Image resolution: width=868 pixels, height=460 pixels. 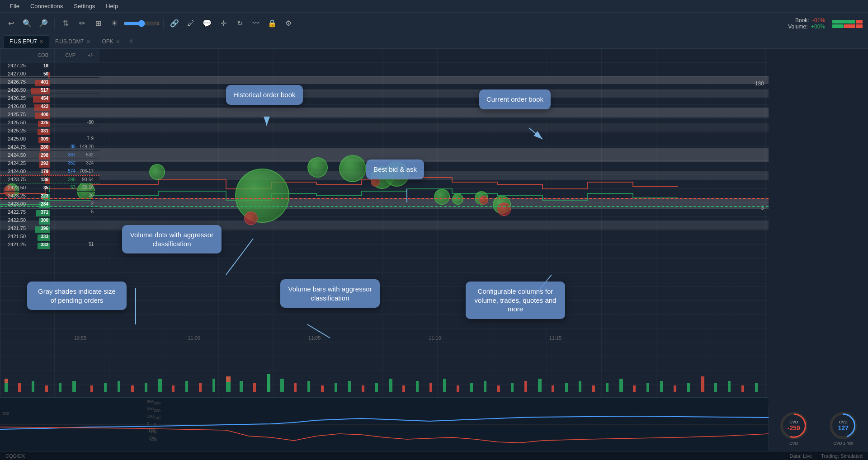 What do you see at coordinates (39, 196) in the screenshot?
I see `ob-cob-16: 223` at bounding box center [39, 196].